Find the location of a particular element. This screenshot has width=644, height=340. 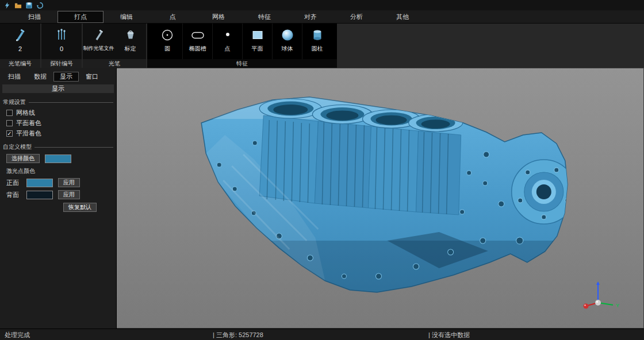

ribbon-group-lightpen: 制作光笔文件 标定 光笔 is located at coordinates (114, 46).